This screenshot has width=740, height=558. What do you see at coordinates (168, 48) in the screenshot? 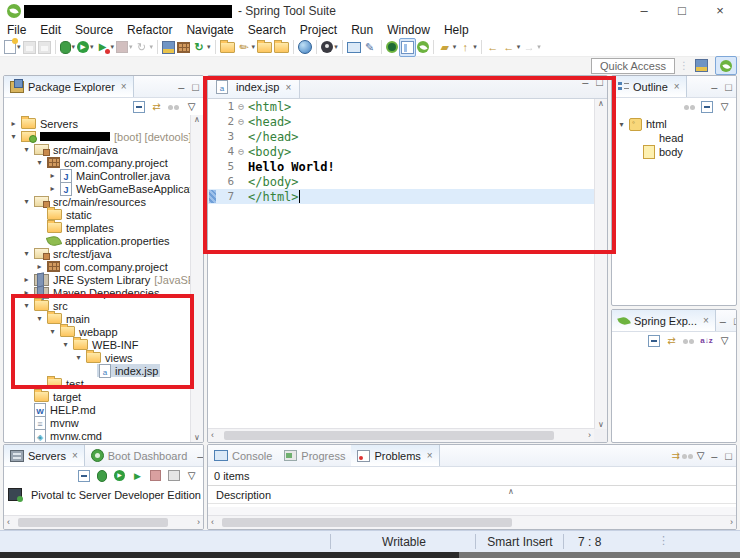
I see `new-web-project-button` at bounding box center [168, 48].